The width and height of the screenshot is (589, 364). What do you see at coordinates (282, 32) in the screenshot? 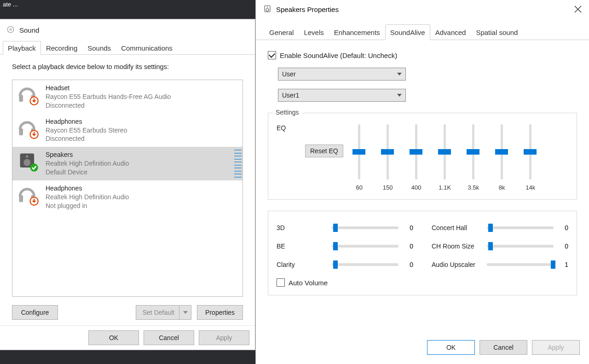
I see `tab-general: General` at bounding box center [282, 32].